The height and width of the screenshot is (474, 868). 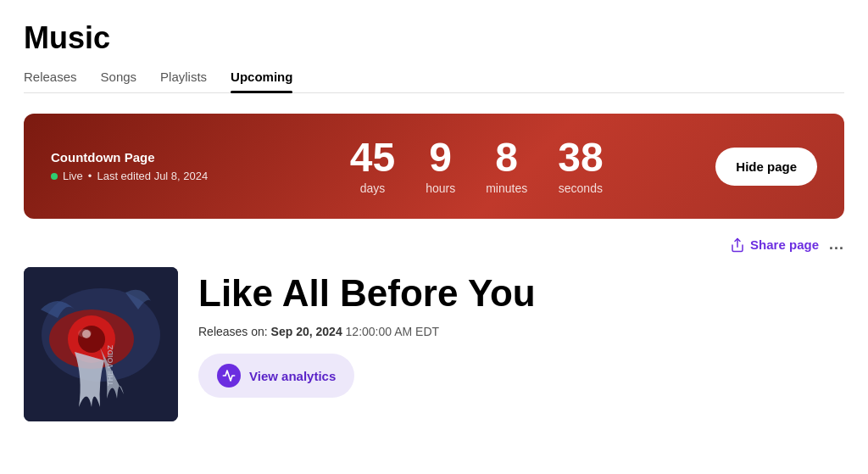 What do you see at coordinates (183, 81) in the screenshot?
I see `tab-playlists: Playlists` at bounding box center [183, 81].